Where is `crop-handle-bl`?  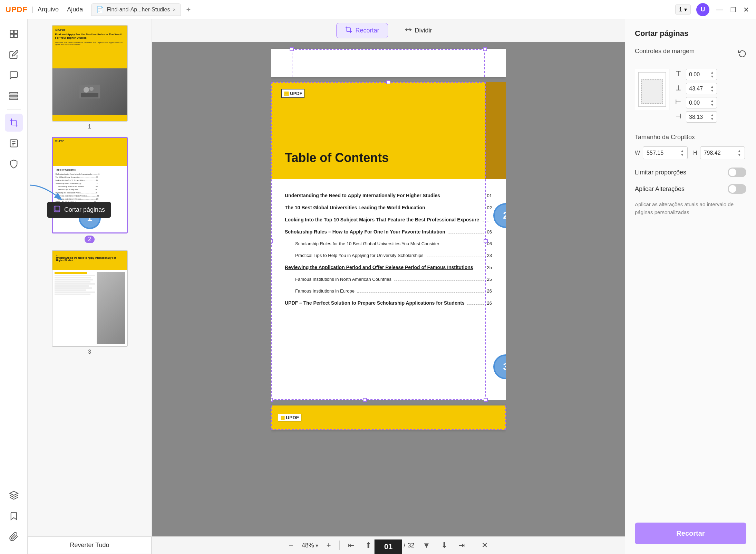
crop-handle-bl is located at coordinates (272, 400).